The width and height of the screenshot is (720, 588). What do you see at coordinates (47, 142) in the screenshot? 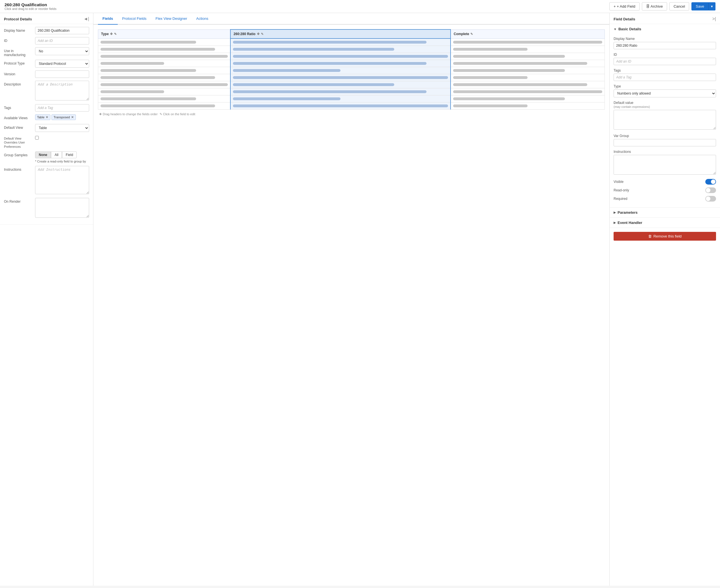
I see `default-view-overrides-row: Default View Overrides User Preferences` at bounding box center [47, 142].